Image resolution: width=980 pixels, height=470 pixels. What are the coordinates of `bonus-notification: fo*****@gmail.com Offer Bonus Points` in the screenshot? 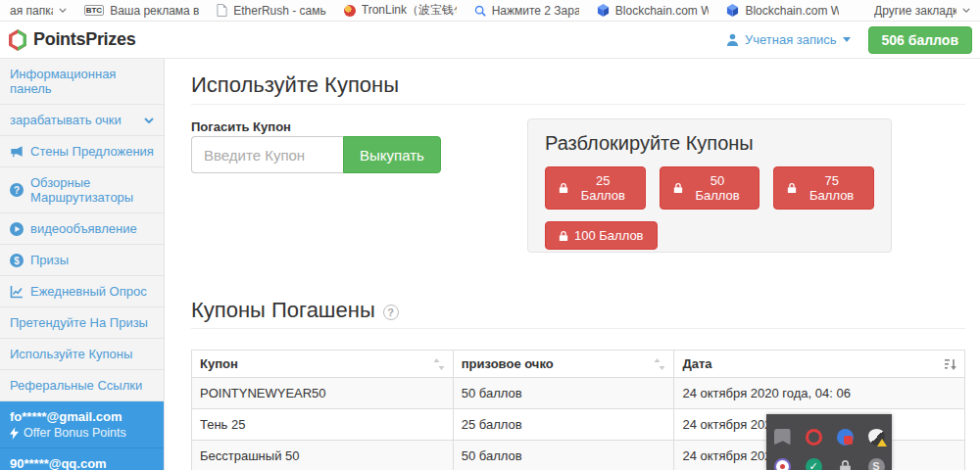 It's located at (82, 425).